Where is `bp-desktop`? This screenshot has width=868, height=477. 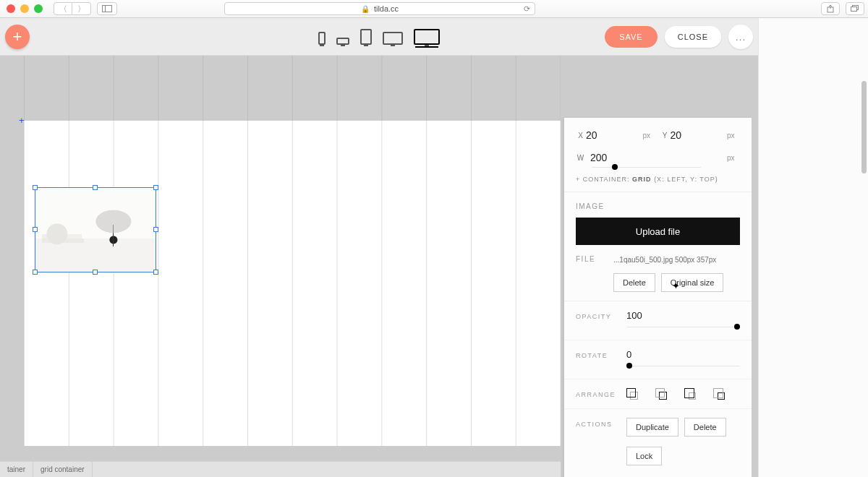 bp-desktop is located at coordinates (427, 37).